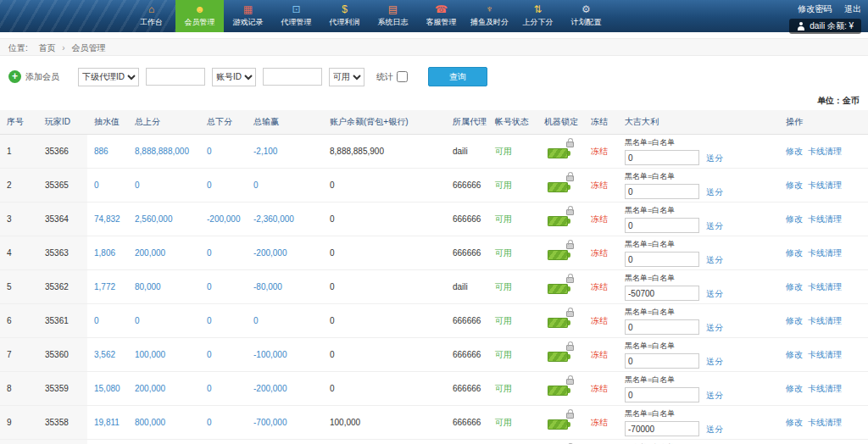 The height and width of the screenshot is (444, 868). What do you see at coordinates (702, 413) in the screenshot?
I see `blackwhite-label: 黑名单=白名单` at bounding box center [702, 413].